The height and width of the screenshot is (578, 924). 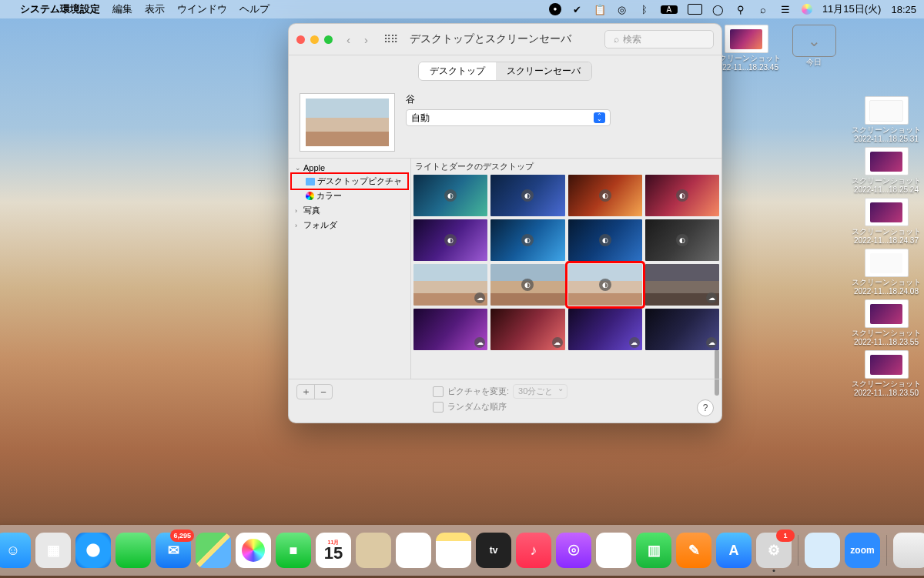 What do you see at coordinates (350, 182) in the screenshot?
I see `sidebar-desktop-pictures: デスクトップピクチャ` at bounding box center [350, 182].